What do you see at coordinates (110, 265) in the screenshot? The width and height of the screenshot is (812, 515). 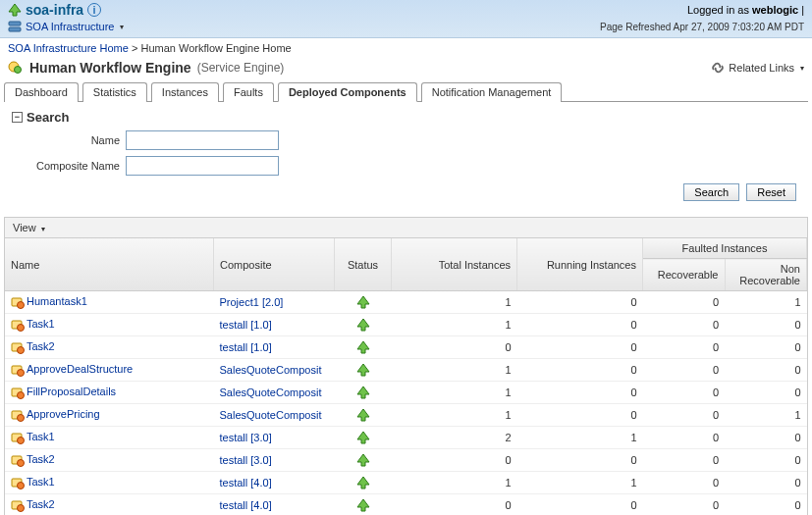 I see `col-name: Name` at bounding box center [110, 265].